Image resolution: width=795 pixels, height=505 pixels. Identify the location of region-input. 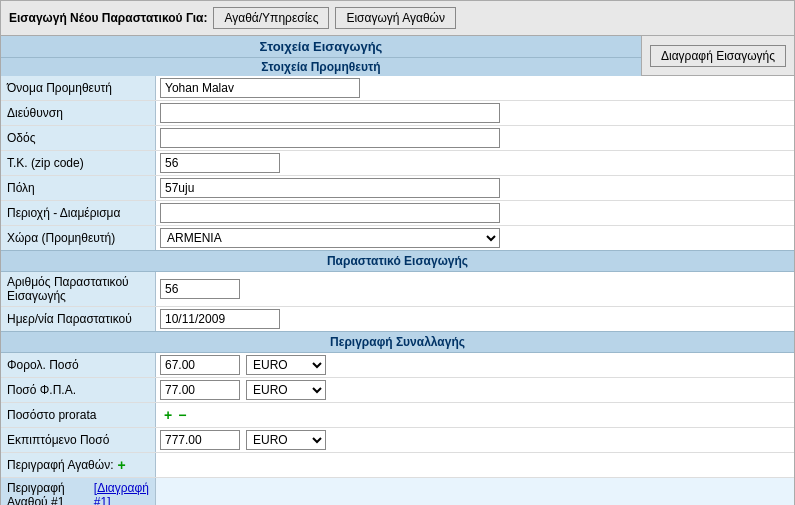
(330, 213).